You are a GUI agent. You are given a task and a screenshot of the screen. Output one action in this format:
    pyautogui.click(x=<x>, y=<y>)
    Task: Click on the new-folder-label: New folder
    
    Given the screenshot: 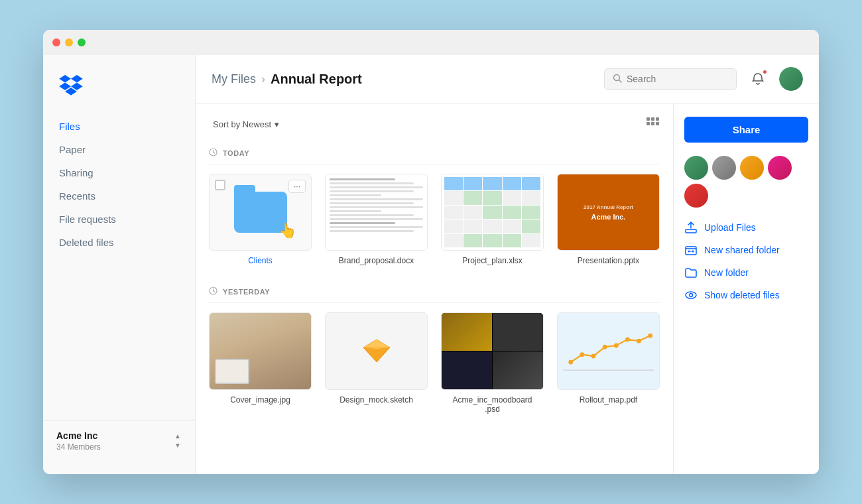 What is the action you would take?
    pyautogui.click(x=727, y=273)
    